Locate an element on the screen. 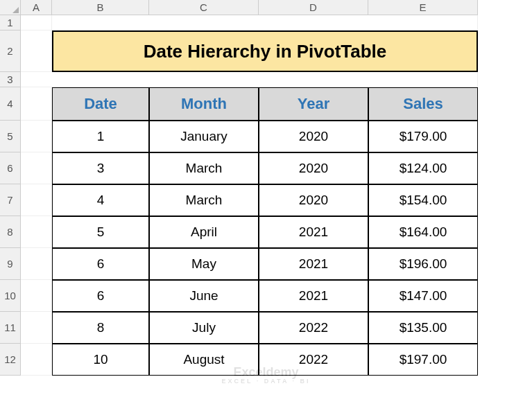 The image size is (532, 413). row-header-10: 10 is located at coordinates (10, 296).